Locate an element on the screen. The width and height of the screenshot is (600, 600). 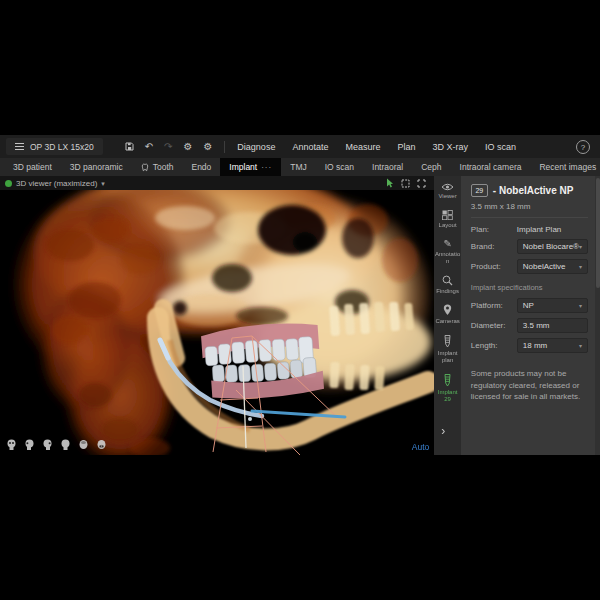
sidebar-item-findings: Findings is located at coordinates (447, 285).